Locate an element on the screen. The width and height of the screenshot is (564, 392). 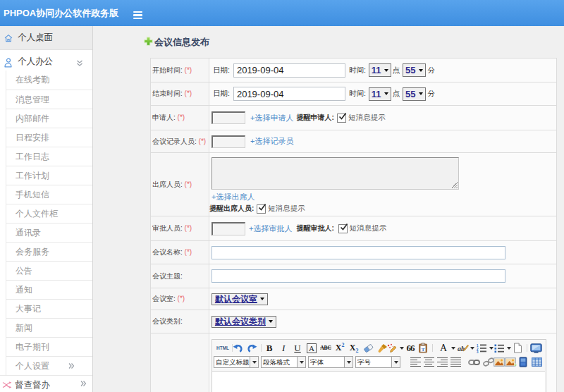
ordered-list-icon: 1 2 3 is located at coordinates (482, 348).